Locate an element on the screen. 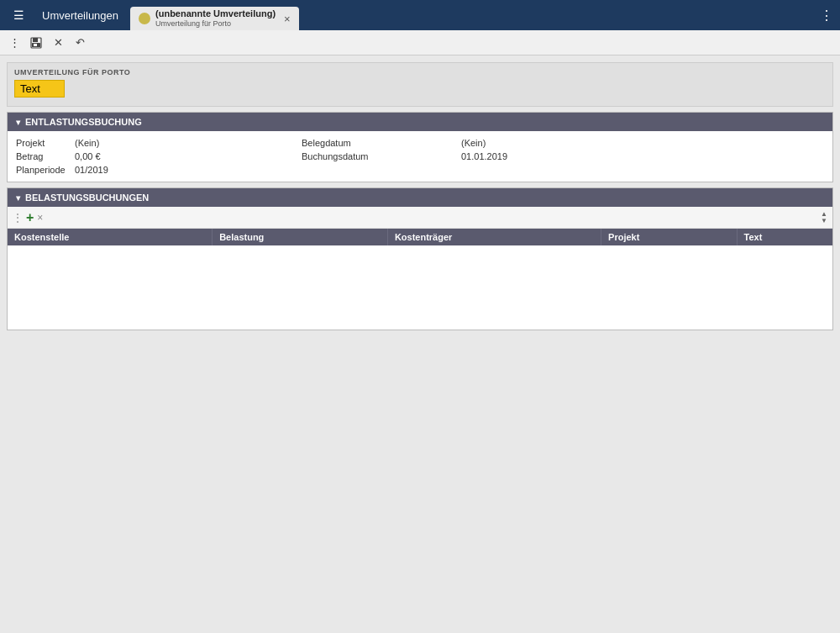 This screenshot has width=840, height=633. entlastungsbuchung-body: Projekt (Kein) Belegdatum (Kein) Betrag … is located at coordinates (420, 156).